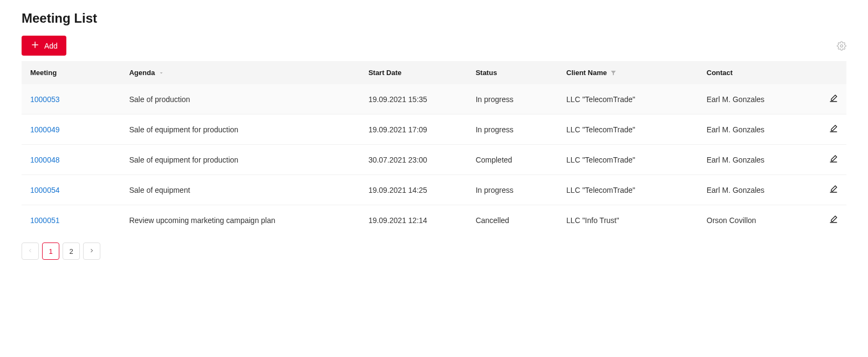 The height and width of the screenshot is (357, 868). I want to click on cell-start-date: 19.09.2021 17:09, so click(413, 130).